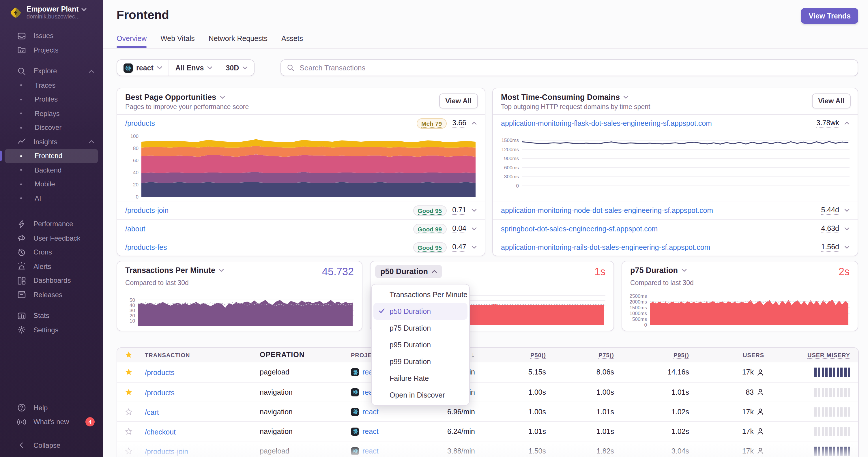 The height and width of the screenshot is (457, 868). What do you see at coordinates (240, 282) in the screenshot?
I see `tpm-subtitle: Compared to last 30d` at bounding box center [240, 282].